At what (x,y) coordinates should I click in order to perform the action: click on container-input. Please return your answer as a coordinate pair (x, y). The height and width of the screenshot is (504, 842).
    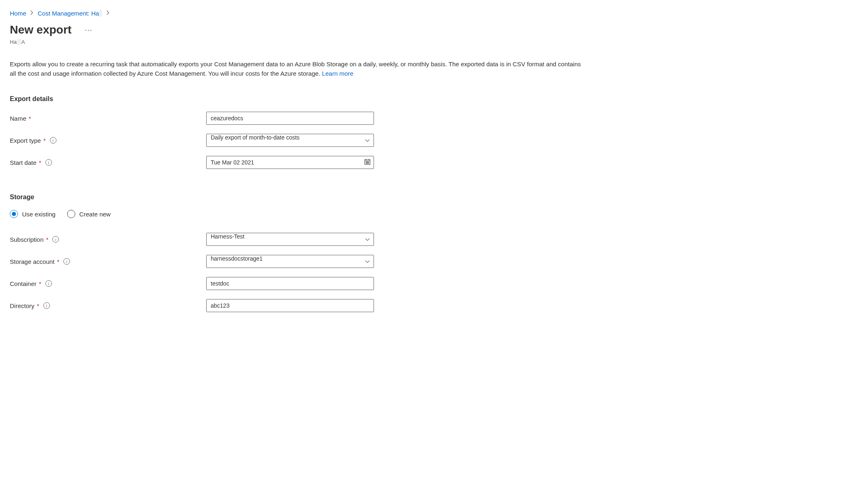
    Looking at the image, I should click on (290, 284).